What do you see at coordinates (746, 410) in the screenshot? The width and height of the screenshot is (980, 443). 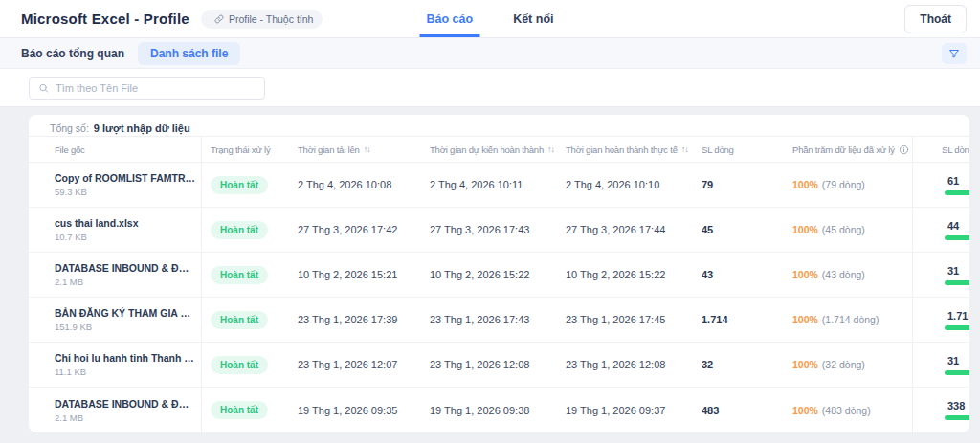 I see `row-count: 483` at bounding box center [746, 410].